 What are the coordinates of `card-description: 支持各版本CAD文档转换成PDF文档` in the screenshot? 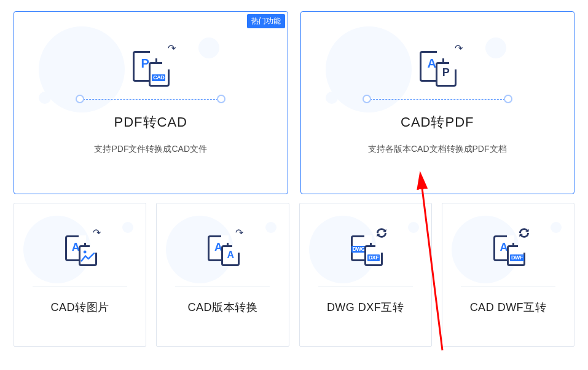 It's located at (437, 149).